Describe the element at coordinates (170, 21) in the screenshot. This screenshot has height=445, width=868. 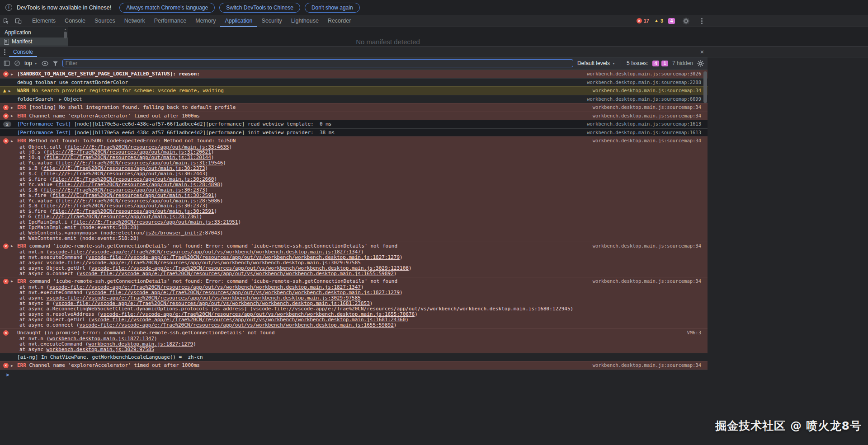
I see `tab-performance: Performance` at that location.